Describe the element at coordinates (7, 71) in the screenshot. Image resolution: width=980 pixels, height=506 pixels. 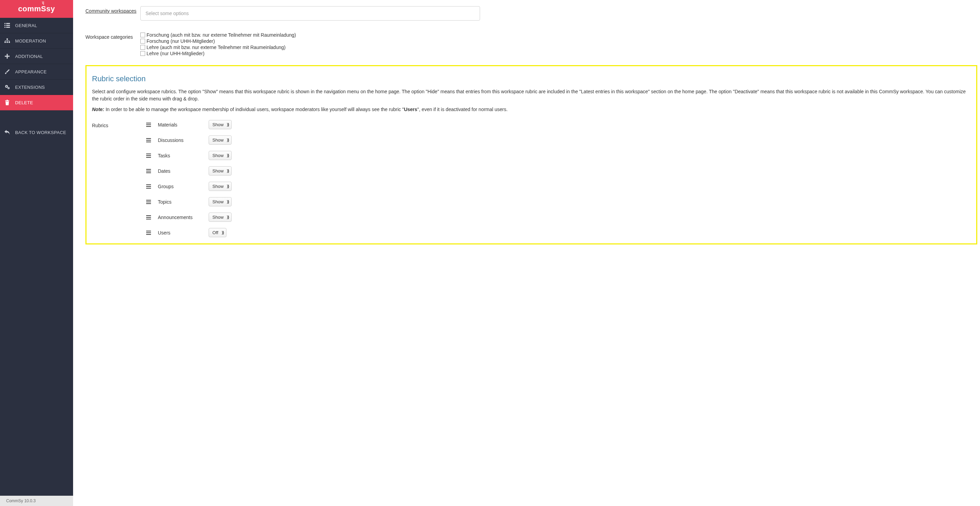
I see `brush-icon` at that location.